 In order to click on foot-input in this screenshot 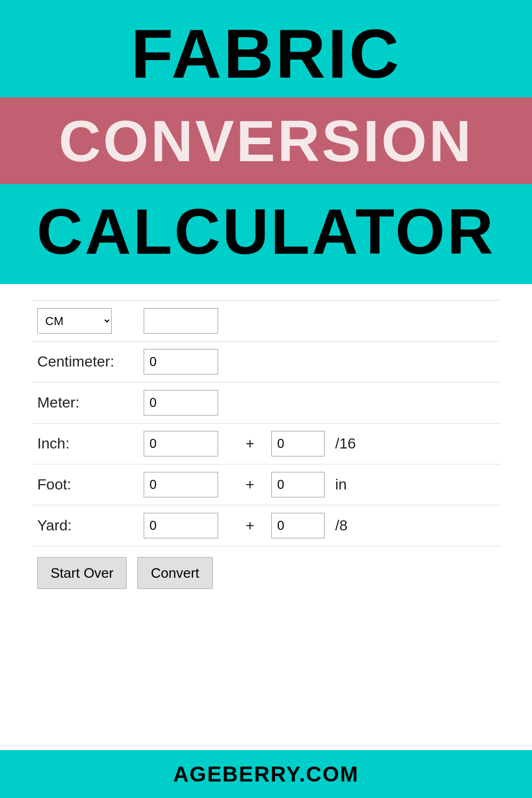, I will do `click(181, 485)`.